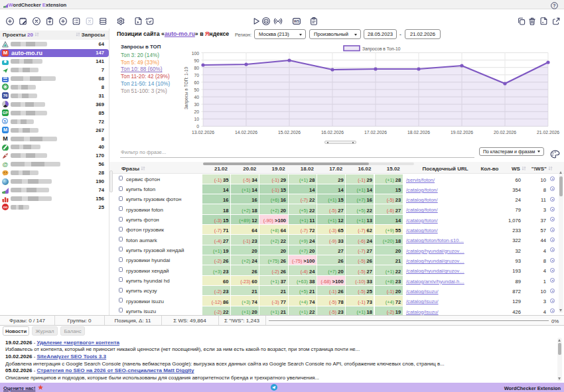  I want to click on svg-text: WS, so click(296, 21).